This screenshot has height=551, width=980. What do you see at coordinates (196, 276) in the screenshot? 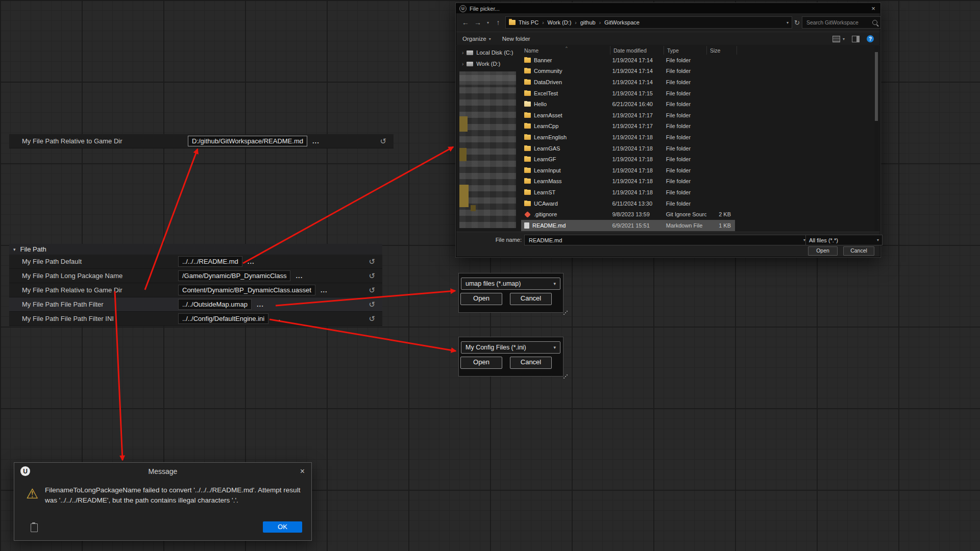
I see `property-row: My File Path Long Package Name /Game/Dyn…` at bounding box center [196, 276].